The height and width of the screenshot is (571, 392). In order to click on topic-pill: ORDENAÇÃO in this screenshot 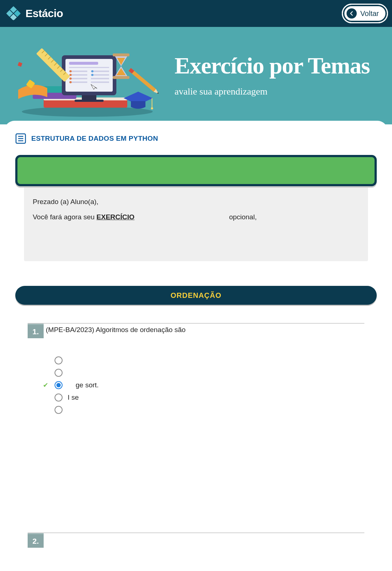, I will do `click(196, 295)`.